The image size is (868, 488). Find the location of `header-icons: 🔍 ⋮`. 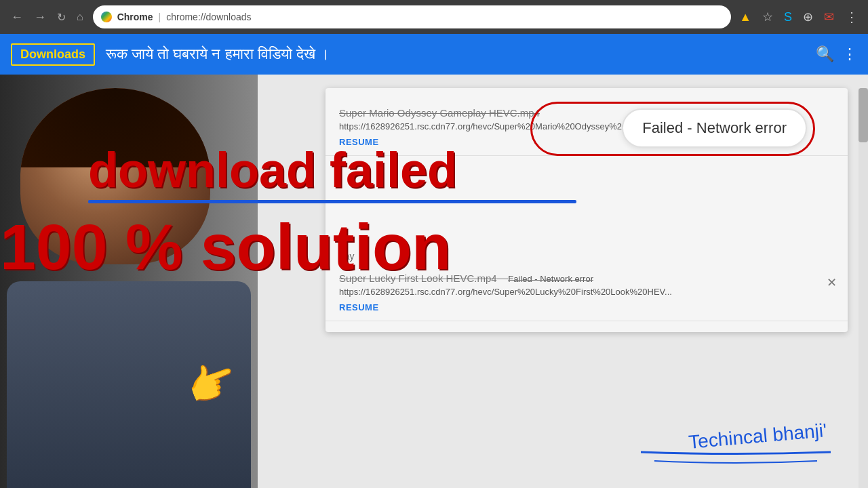

header-icons: 🔍 ⋮ is located at coordinates (837, 54).